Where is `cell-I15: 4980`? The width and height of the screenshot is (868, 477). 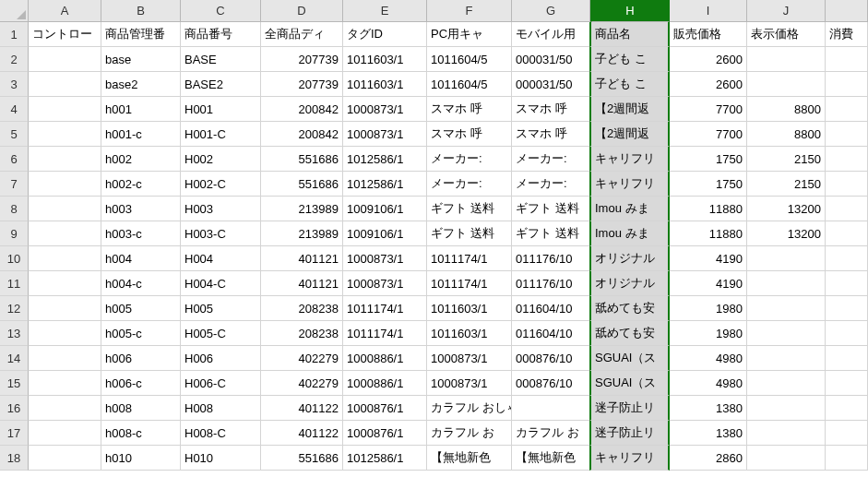 cell-I15: 4980 is located at coordinates (708, 384).